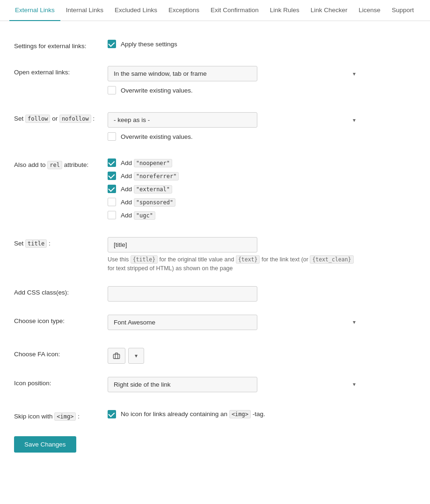  I want to click on set-follow-overwrite-row: Overwrite existing values., so click(234, 137).